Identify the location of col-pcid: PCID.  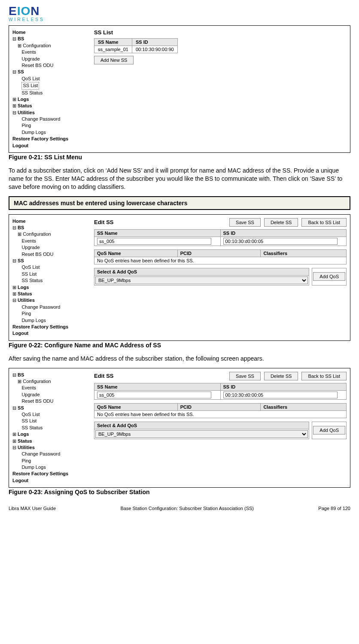
(219, 407).